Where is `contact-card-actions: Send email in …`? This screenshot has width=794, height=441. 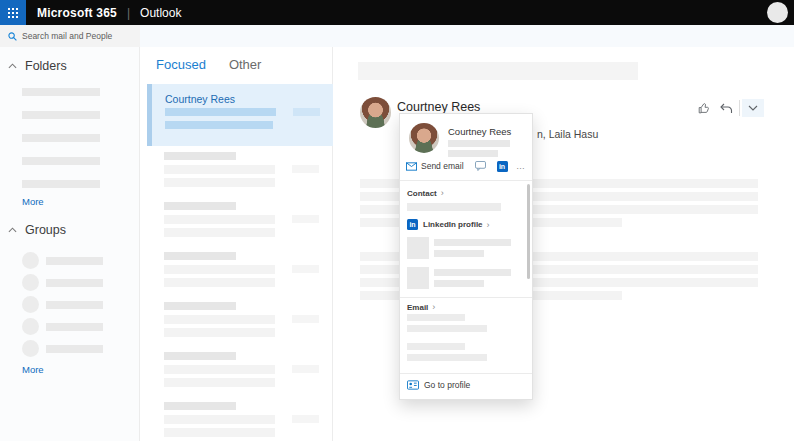
contact-card-actions: Send email in … is located at coordinates (466, 166).